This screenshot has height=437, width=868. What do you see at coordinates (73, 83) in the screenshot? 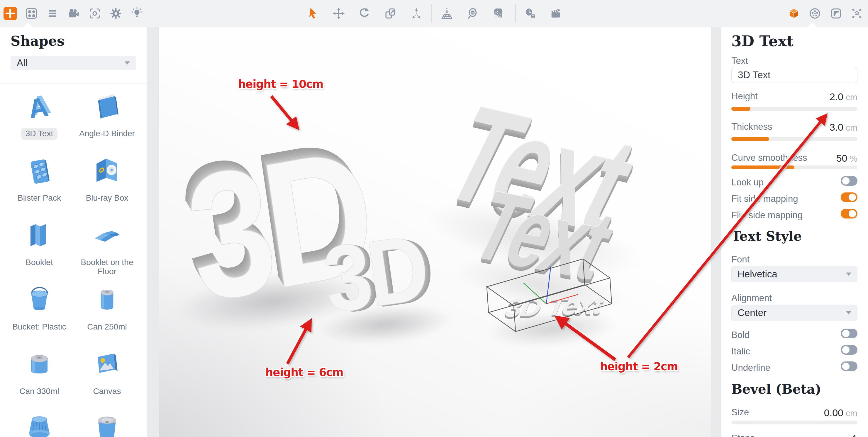
I see `divider` at bounding box center [73, 83].